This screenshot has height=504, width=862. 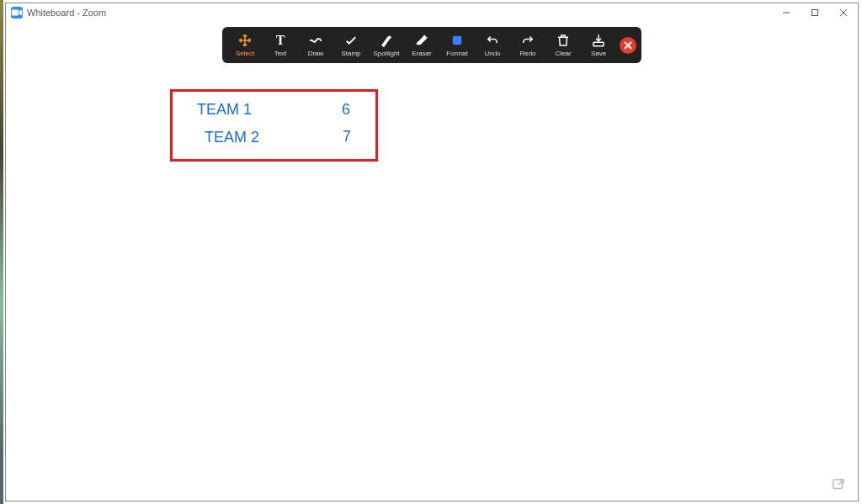 What do you see at coordinates (281, 54) in the screenshot?
I see `tool-label: Text` at bounding box center [281, 54].